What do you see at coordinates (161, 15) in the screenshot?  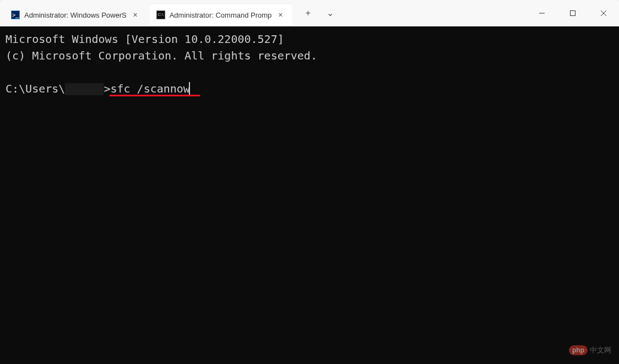 I see `cmd-icon: C:\` at bounding box center [161, 15].